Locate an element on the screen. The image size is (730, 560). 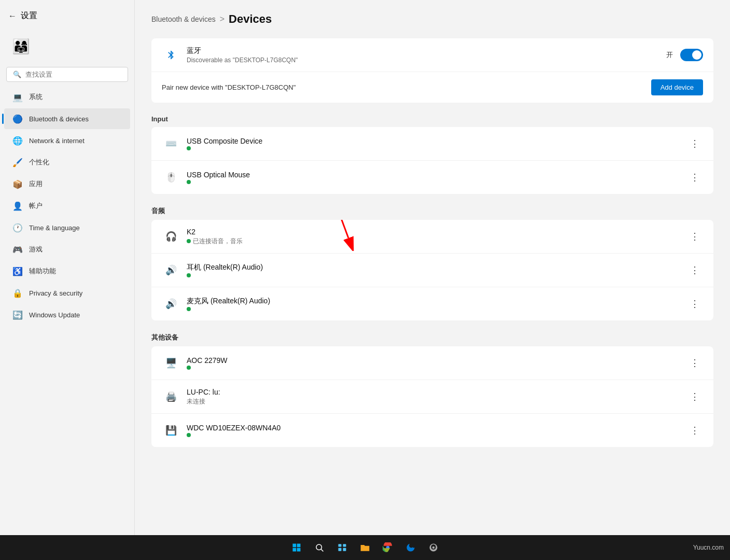
sidebar-item-time-label: Time & language is located at coordinates (54, 228).